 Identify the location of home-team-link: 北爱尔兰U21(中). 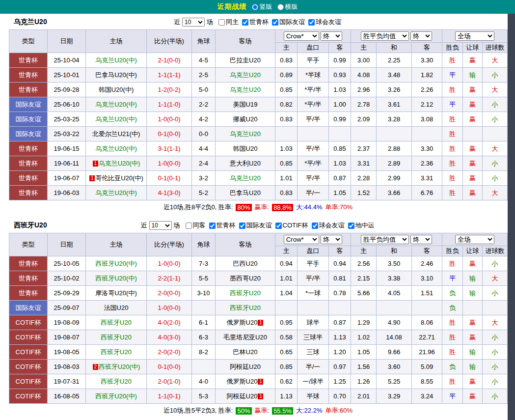
(116, 134).